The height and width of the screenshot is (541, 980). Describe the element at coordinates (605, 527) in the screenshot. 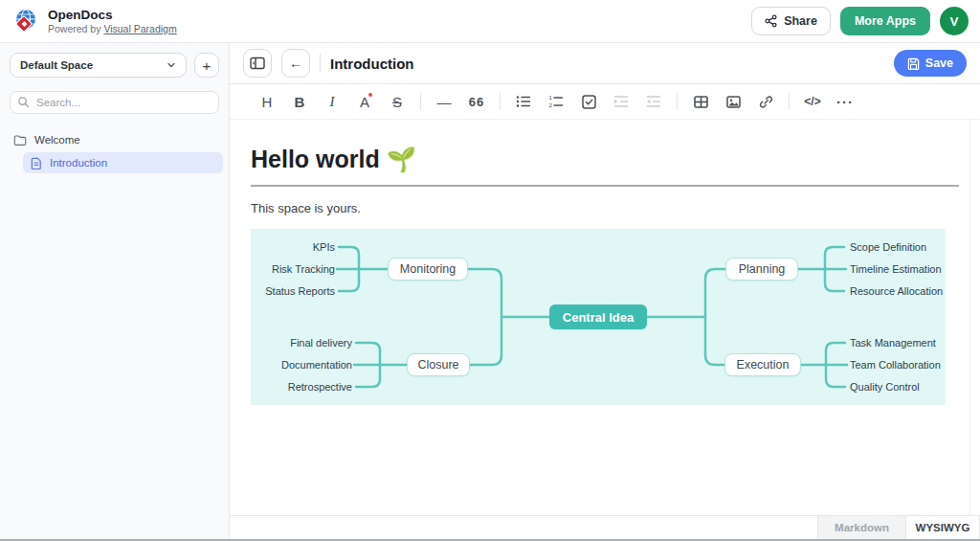

I see `statusbar: Markdown WYSIWYG` at that location.